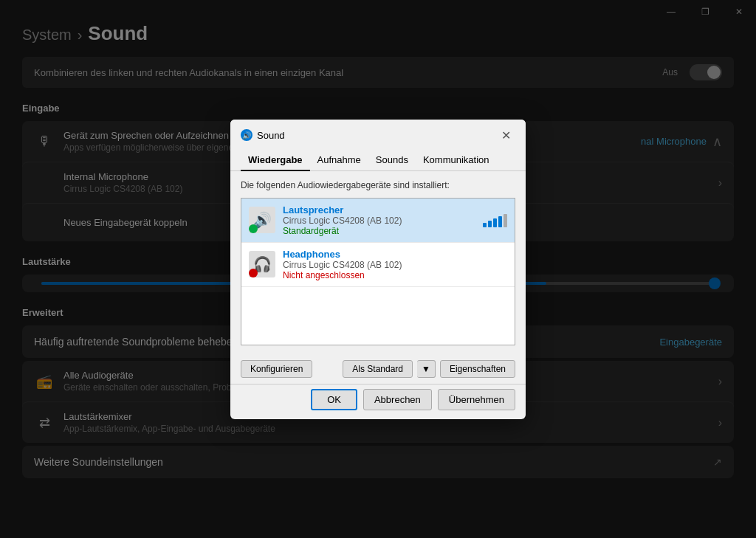  What do you see at coordinates (382, 231) in the screenshot?
I see `lautsprecher-status: Standardgerät` at bounding box center [382, 231].